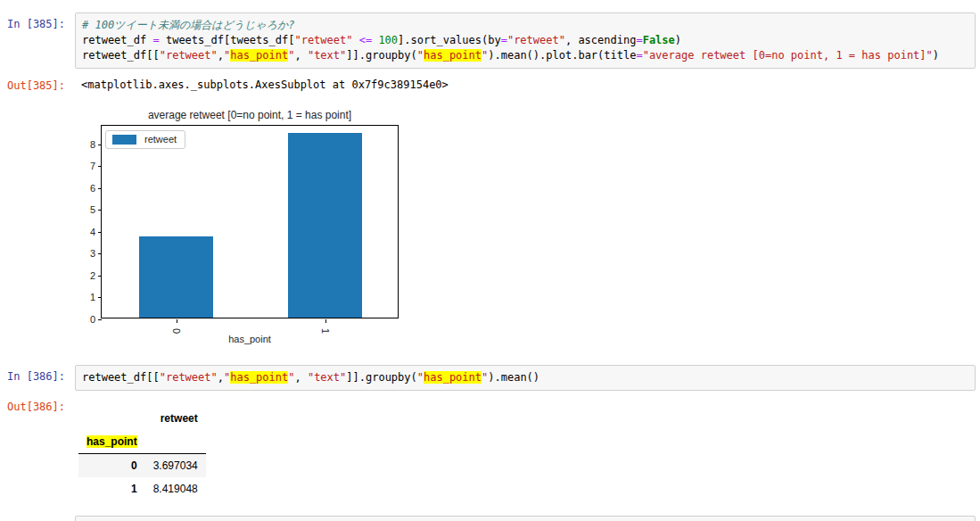 The image size is (980, 521). What do you see at coordinates (525, 41) in the screenshot?
I see `code-line: retweet_df = tweets_df[tweets_df["retwee…` at bounding box center [525, 41].